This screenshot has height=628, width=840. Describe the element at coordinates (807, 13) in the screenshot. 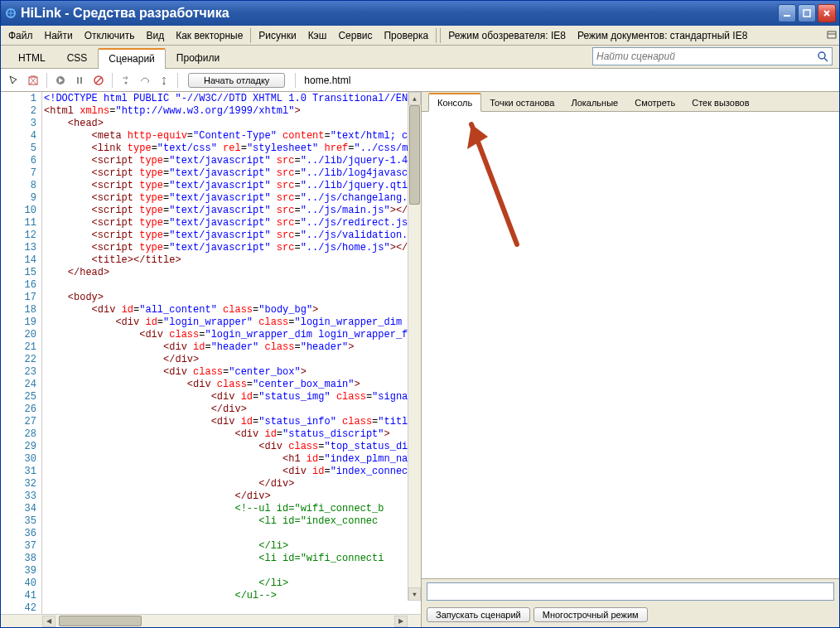

I see `window-controls` at that location.